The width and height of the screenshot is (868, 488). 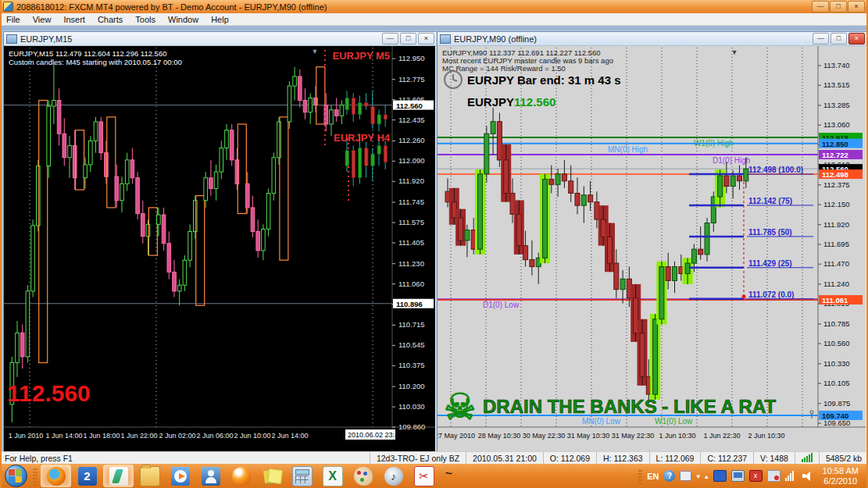 What do you see at coordinates (16, 476) in the screenshot?
I see `start-button` at bounding box center [16, 476].